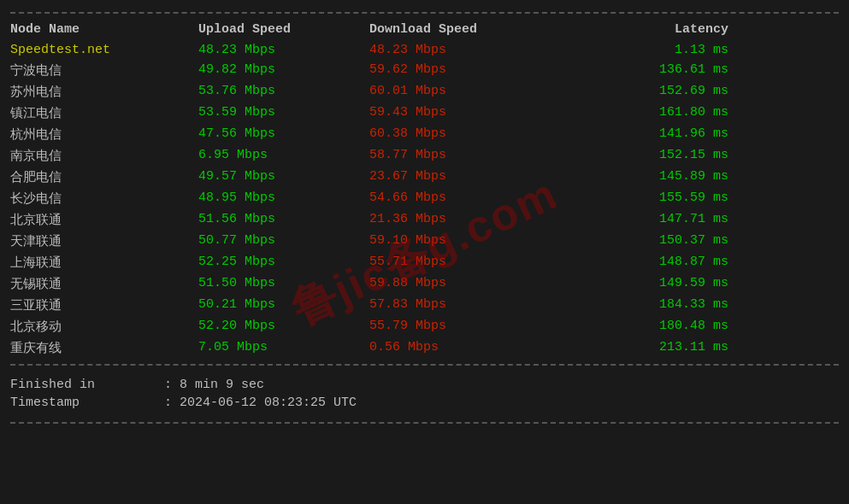  I want to click on row-upload: 50.77 Mbps, so click(284, 241).